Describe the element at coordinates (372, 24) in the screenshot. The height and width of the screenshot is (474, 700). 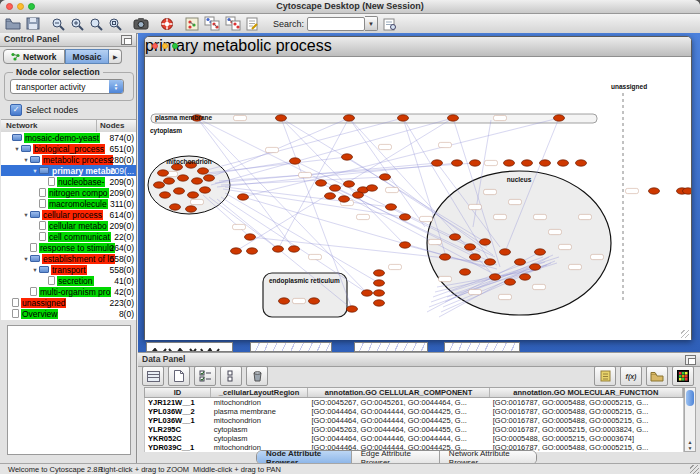
I see `search-dropdown-icon: ▼` at that location.